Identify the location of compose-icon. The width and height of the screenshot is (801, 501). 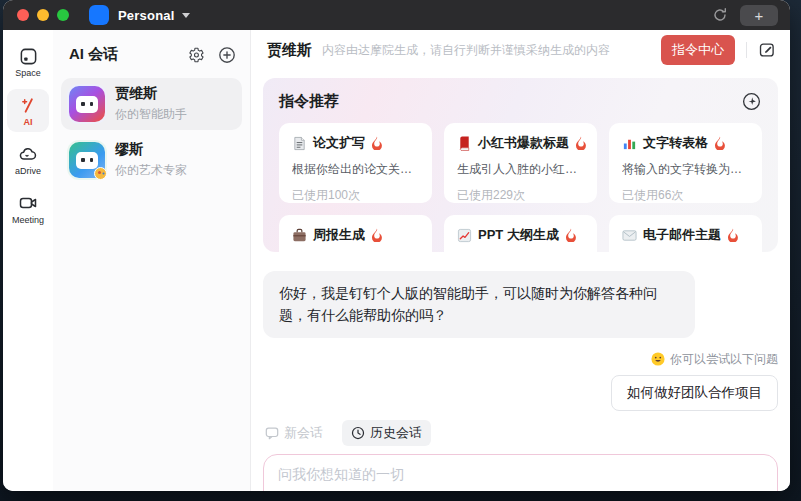
(767, 50).